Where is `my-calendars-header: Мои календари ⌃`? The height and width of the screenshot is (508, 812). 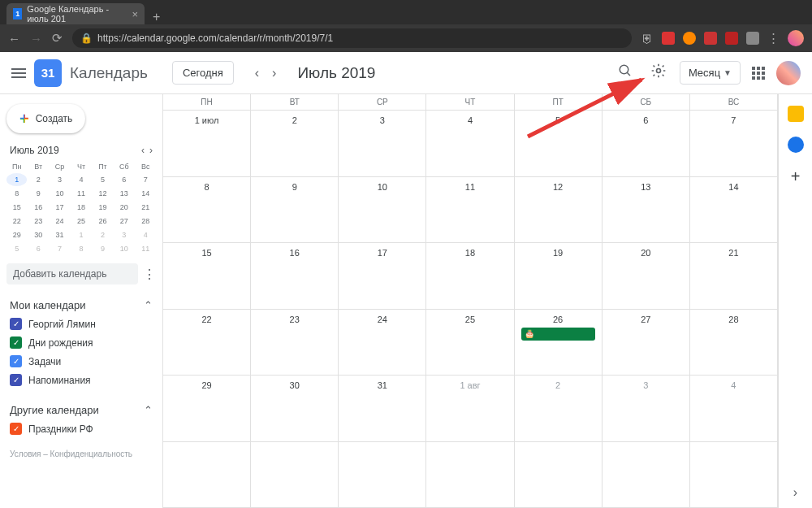
my-calendars-header: Мои календари ⌃ is located at coordinates (81, 306).